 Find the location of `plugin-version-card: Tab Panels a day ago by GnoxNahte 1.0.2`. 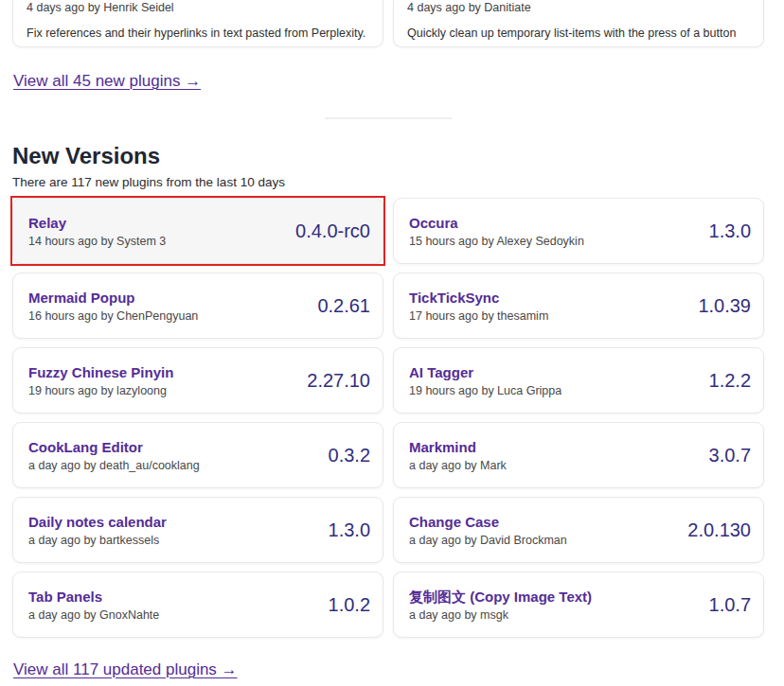

plugin-version-card: Tab Panels a day ago by GnoxNahte 1.0.2 is located at coordinates (198, 605).